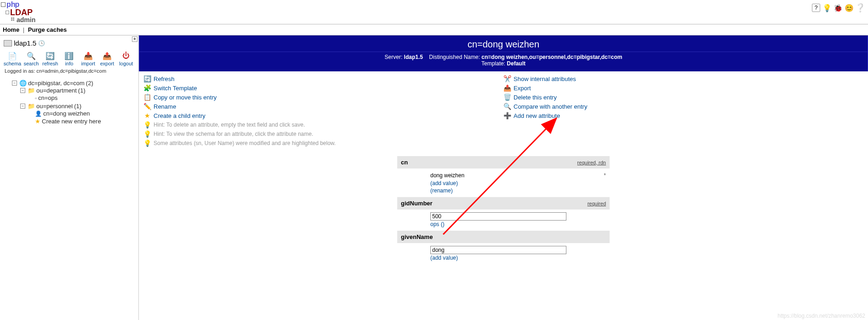  Describe the element at coordinates (447, 175) in the screenshot. I see `attr-cn-value: dong weizhen` at that location.